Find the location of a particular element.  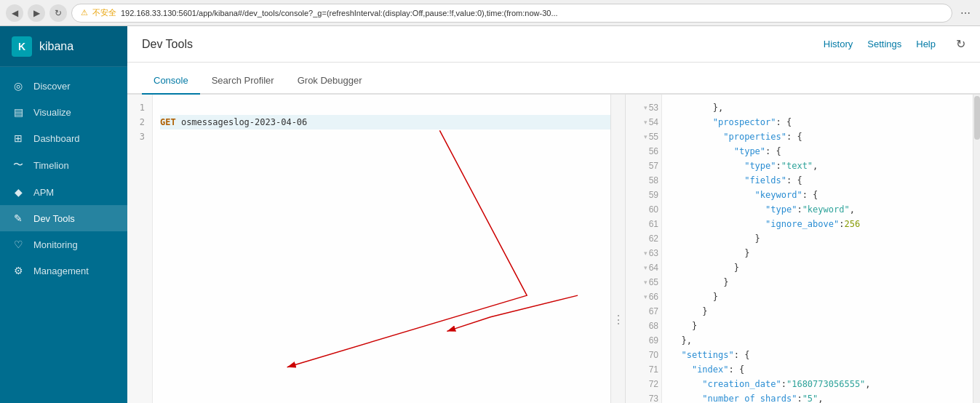

forward-button: ▶ is located at coordinates (36, 13).